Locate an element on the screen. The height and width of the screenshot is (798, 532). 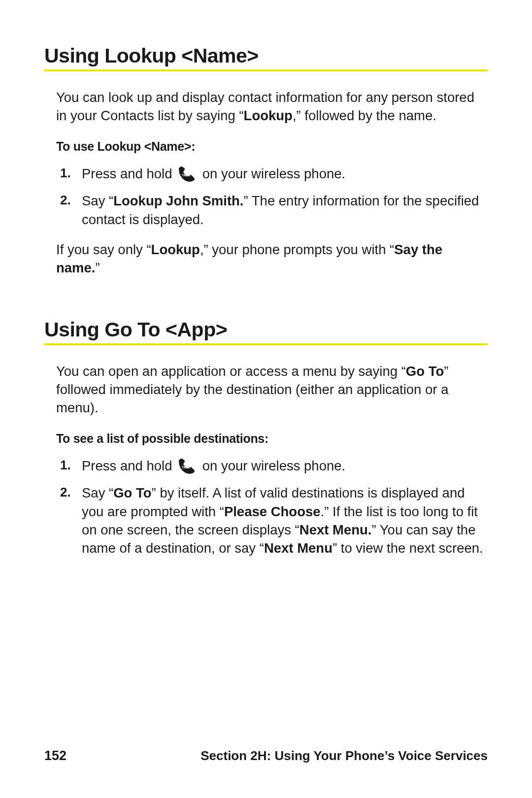
section1-steps: Press and hold TALK on your wireless pho… is located at coordinates (272, 196).